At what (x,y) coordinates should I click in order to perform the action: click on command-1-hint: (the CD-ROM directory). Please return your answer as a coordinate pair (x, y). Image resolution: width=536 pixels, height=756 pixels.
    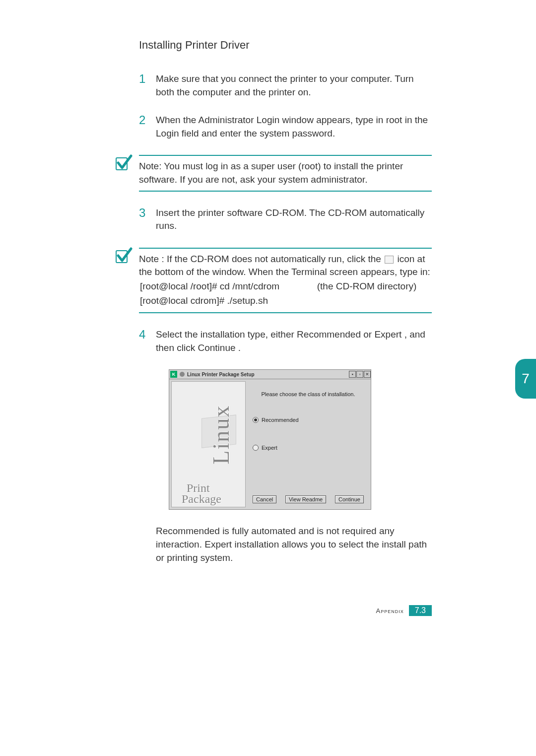
    Looking at the image, I should click on (364, 287).